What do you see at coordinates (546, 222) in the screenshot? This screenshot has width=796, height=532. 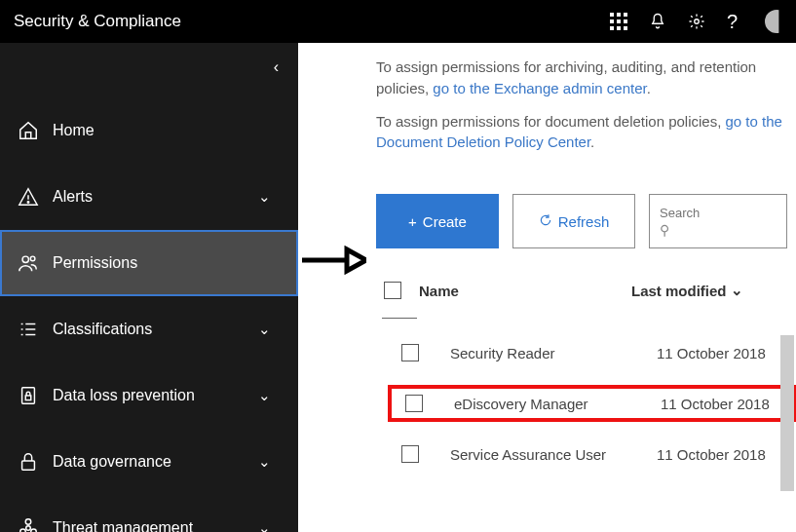 I see `refresh-icon` at bounding box center [546, 222].